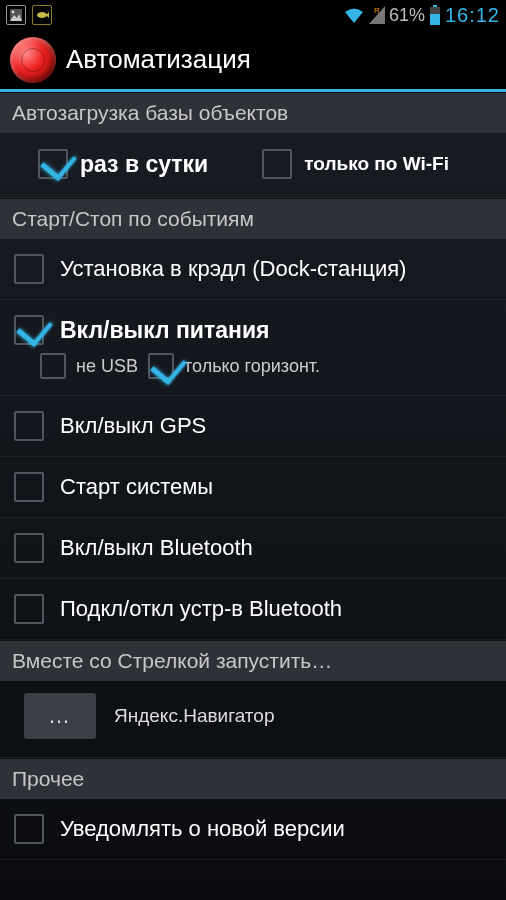  Describe the element at coordinates (253, 426) in the screenshot. I see `row-gps: Вкл/выкл GPS` at that location.